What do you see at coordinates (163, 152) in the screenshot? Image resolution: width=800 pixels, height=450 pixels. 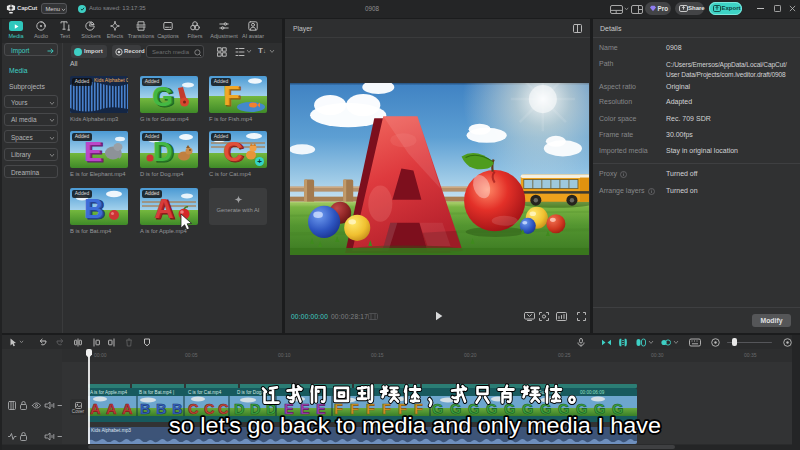 I see `svg-text: D` at bounding box center [163, 152].